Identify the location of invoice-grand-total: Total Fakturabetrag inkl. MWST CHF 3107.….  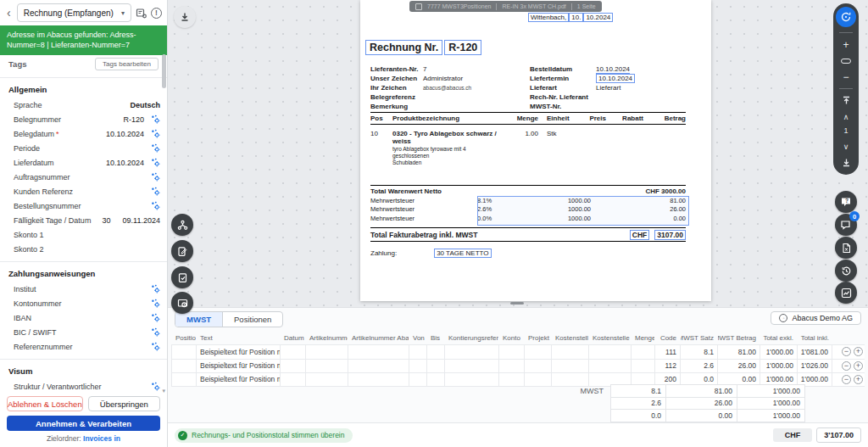
(528, 234).